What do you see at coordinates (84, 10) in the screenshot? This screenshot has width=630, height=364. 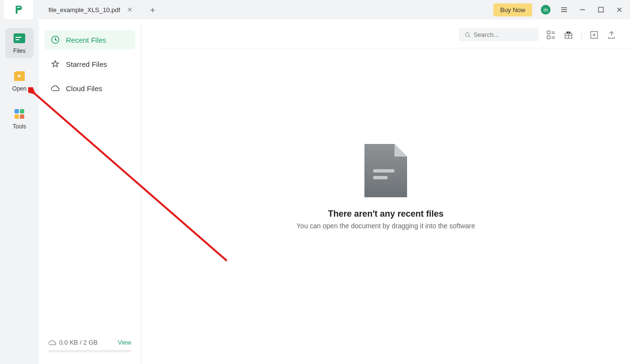 I see `tab-title: file_example_XLS_10.pdf` at bounding box center [84, 10].